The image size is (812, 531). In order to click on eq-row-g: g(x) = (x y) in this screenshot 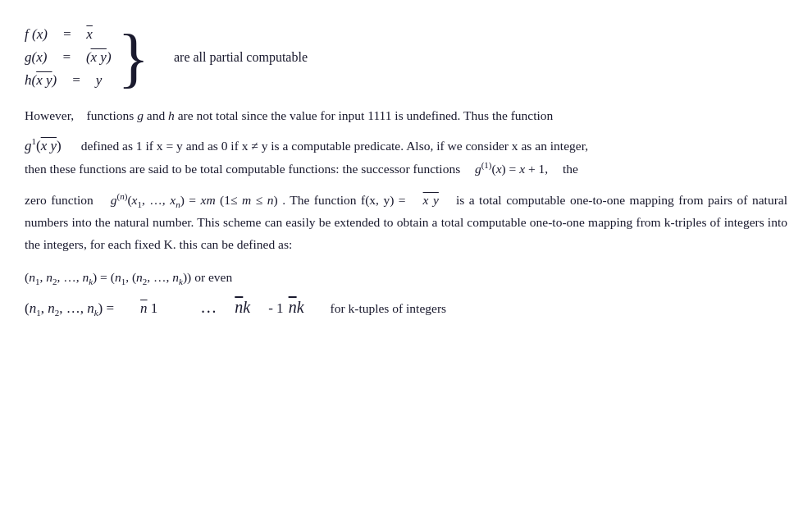, I will do `click(68, 57)`.